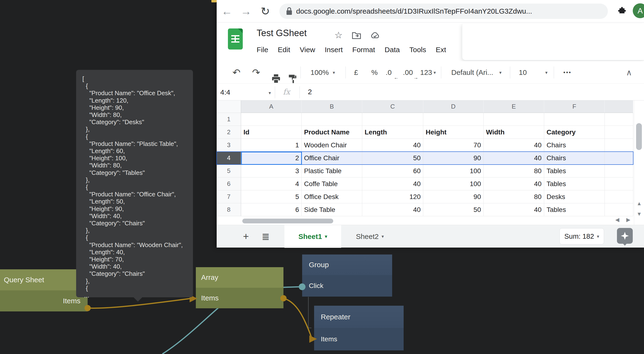 The image size is (644, 354). What do you see at coordinates (514, 107) in the screenshot?
I see `column-header-E: E` at bounding box center [514, 107].